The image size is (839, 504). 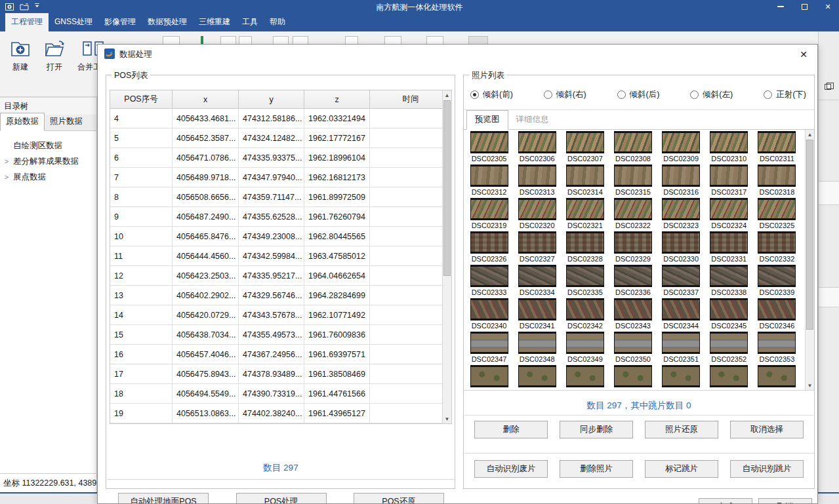 I want to click on scroll-up-icon: ▲, so click(x=447, y=95).